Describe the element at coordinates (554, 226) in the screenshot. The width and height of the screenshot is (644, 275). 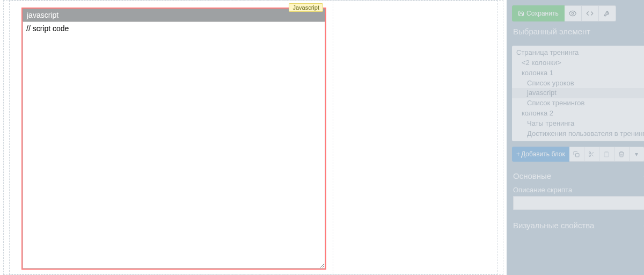
I see `section-title: Визуальные свойства` at that location.